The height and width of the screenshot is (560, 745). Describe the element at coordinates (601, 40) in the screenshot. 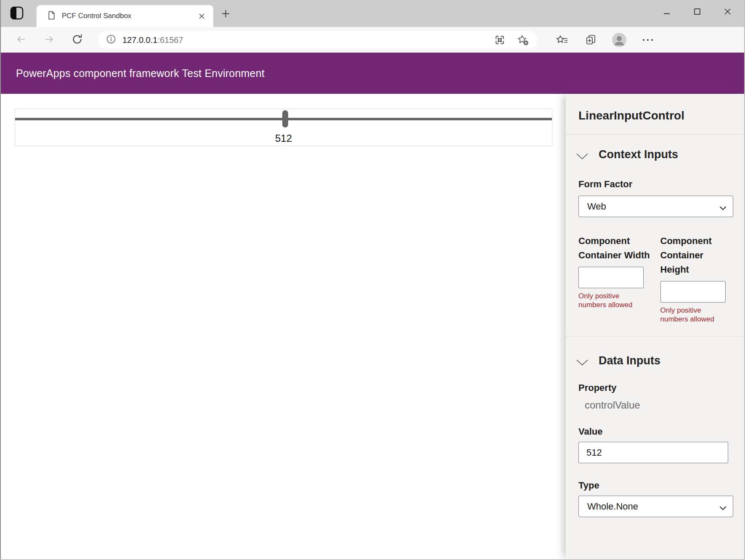

I see `toolbar-icons` at that location.